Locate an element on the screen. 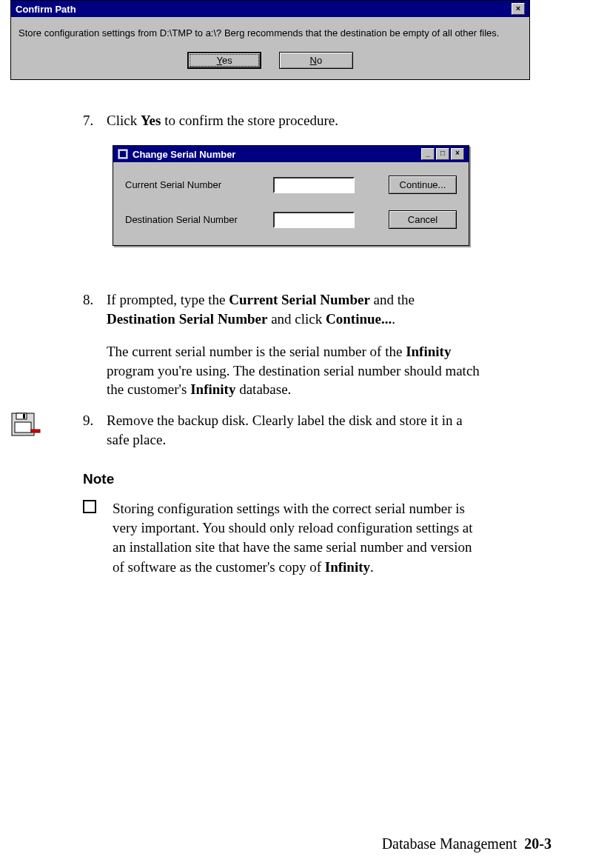 The image size is (590, 868). confirm-path-dialog: Confirm Path × Store configuration setti… is located at coordinates (270, 40).